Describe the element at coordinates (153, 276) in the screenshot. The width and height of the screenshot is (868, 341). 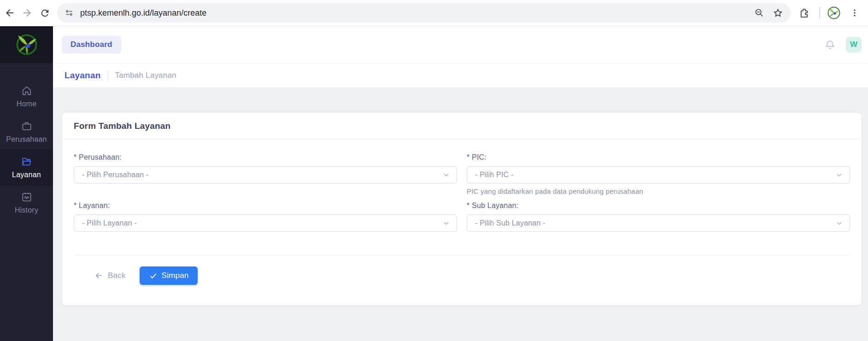
I see `check-icon` at that location.